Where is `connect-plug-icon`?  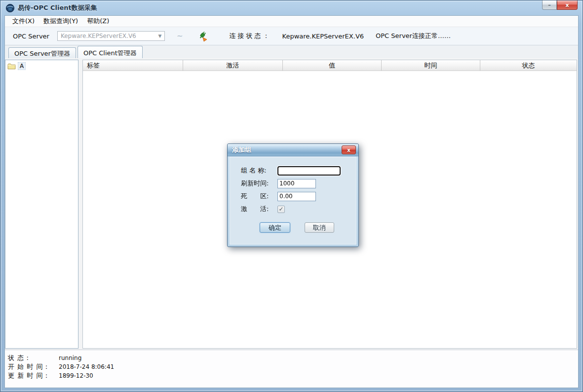 connect-plug-icon is located at coordinates (202, 36).